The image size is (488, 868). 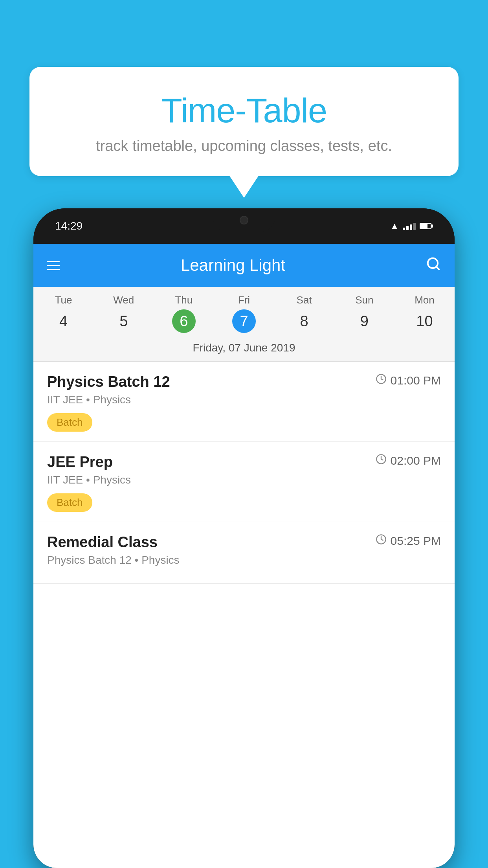 What do you see at coordinates (244, 349) in the screenshot?
I see `date-label: Friday, 07 June 2019` at bounding box center [244, 349].